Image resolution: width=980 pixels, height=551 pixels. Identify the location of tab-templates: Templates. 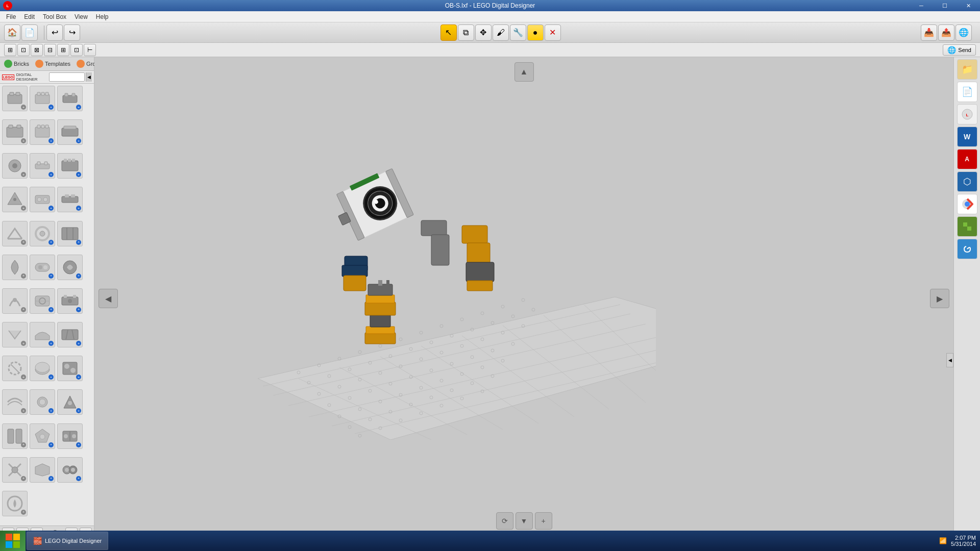
(53, 64).